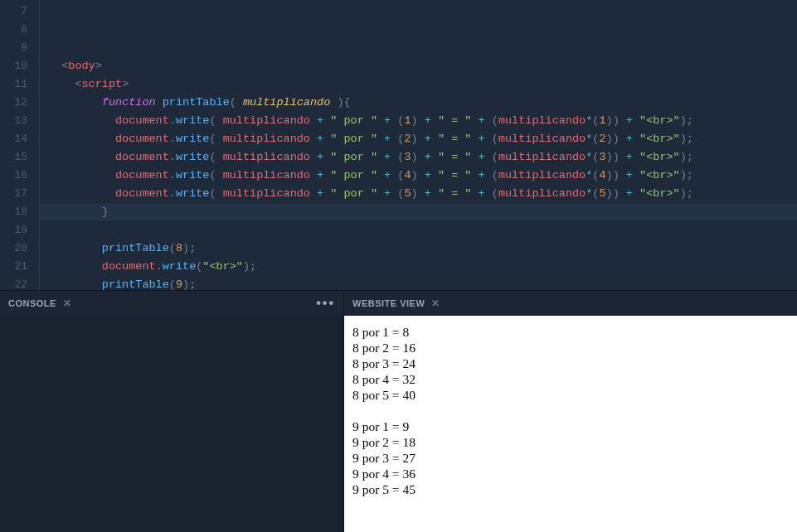 The width and height of the screenshot is (797, 532). I want to click on line-number: 9, so click(13, 48).